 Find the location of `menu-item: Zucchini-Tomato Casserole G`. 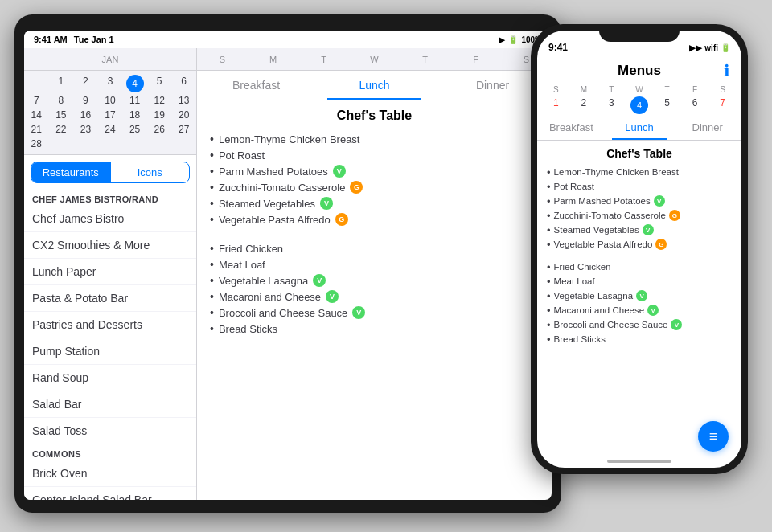

menu-item: Zucchini-Tomato Casserole G is located at coordinates (375, 187).